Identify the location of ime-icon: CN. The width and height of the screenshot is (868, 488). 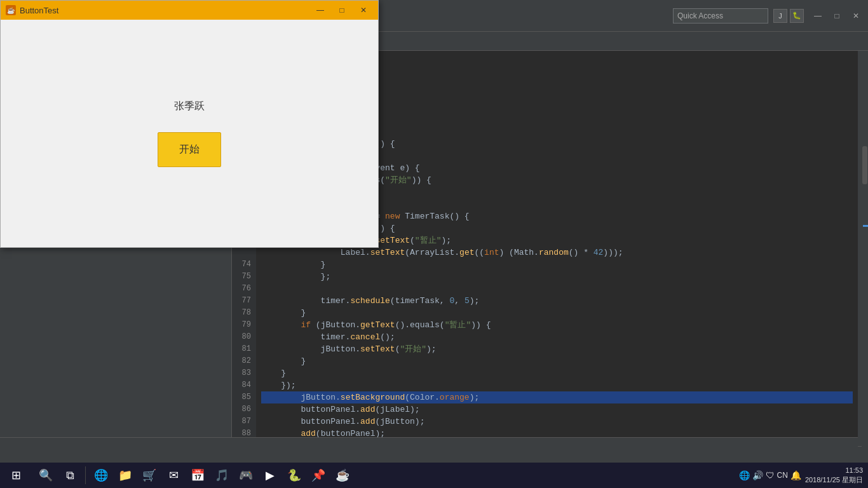
(783, 475).